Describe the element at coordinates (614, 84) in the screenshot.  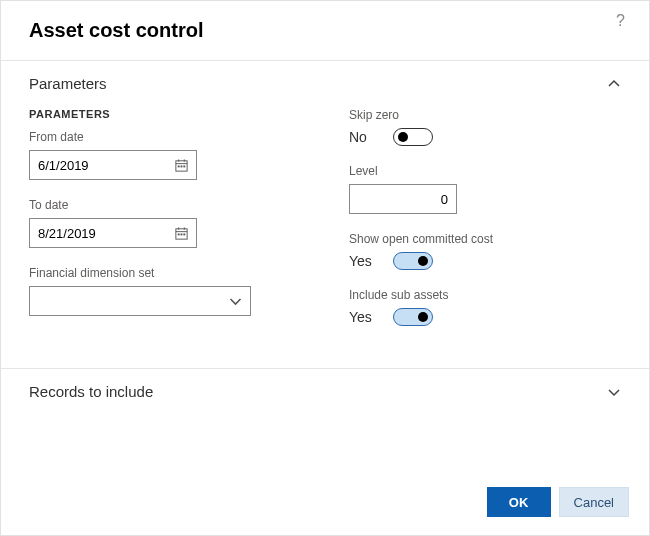
I see `chevron-up-icon` at that location.